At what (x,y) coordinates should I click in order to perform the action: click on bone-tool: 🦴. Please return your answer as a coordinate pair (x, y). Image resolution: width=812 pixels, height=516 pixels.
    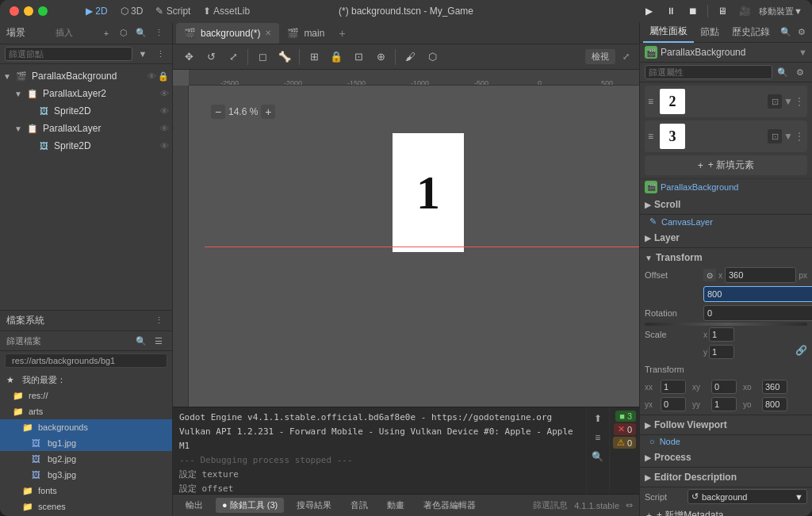
    Looking at the image, I should click on (285, 57).